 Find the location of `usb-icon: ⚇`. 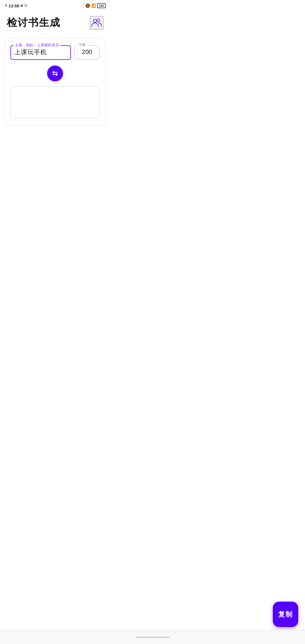

usb-icon: ⚇ is located at coordinates (26, 6).